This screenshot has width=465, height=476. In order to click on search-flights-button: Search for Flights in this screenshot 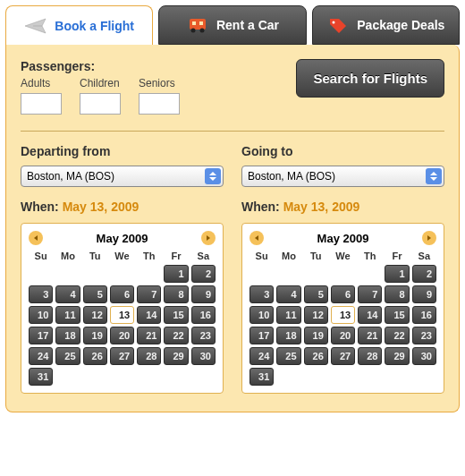, I will do `click(370, 79)`.